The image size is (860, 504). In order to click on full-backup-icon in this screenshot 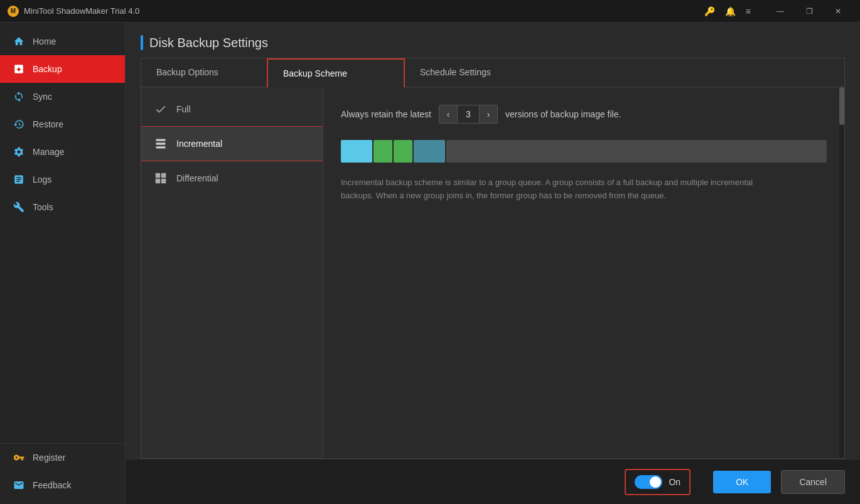, I will do `click(161, 109)`.